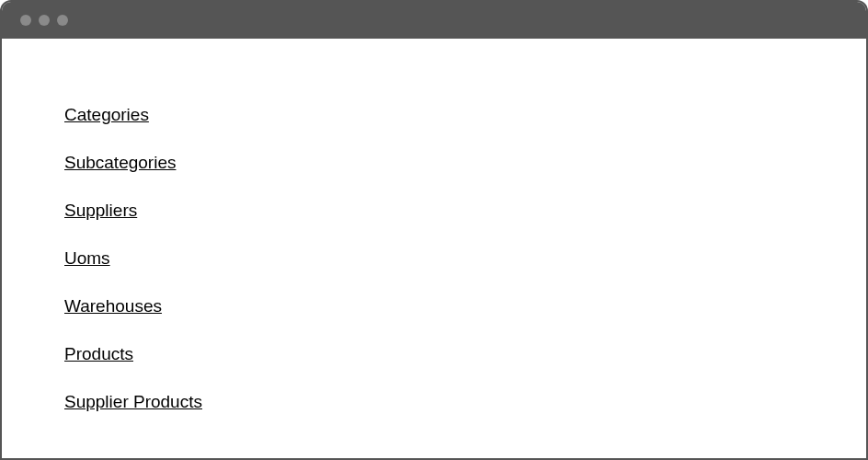  Describe the element at coordinates (101, 211) in the screenshot. I see `nav-link-suppliers: Suppliers` at that location.